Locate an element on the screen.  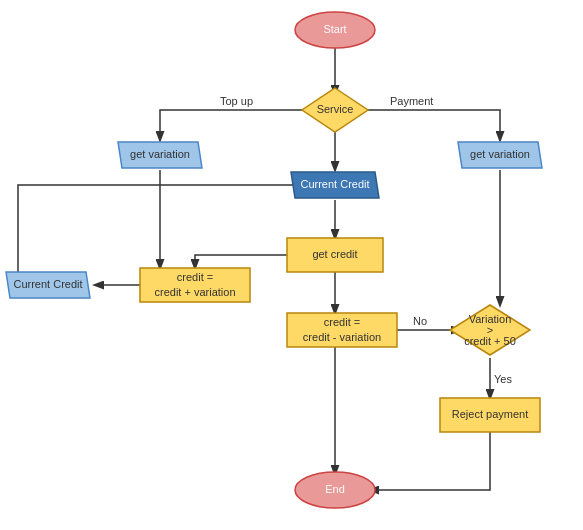
get-credit-label: get credit is located at coordinates (334, 254).